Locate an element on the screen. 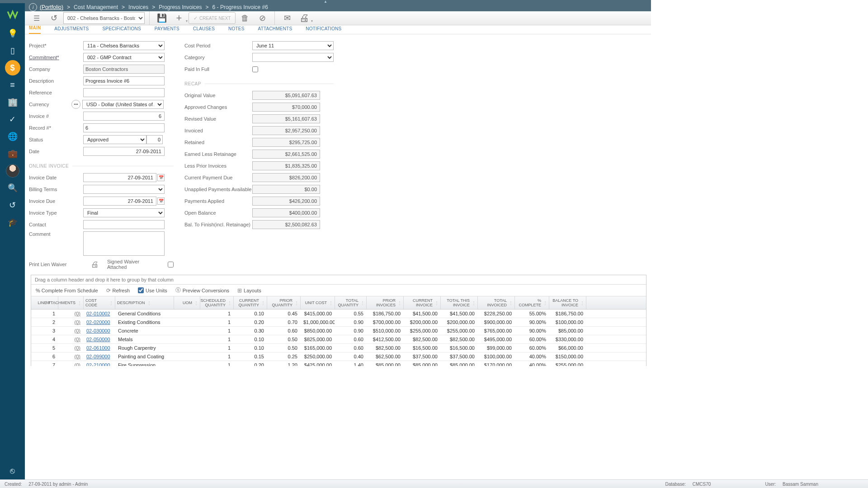 The image size is (868, 488). nav-briefcase-icon: 💼 is located at coordinates (13, 154).